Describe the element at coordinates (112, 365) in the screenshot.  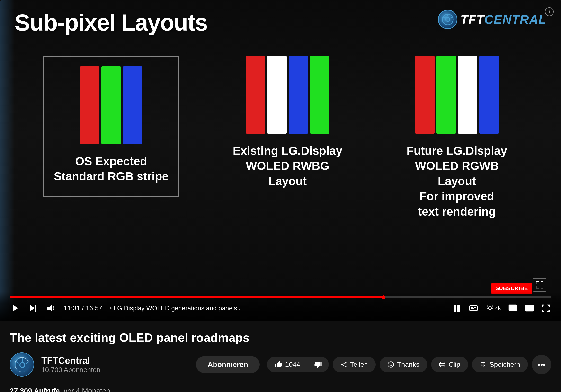
I see `channel-info: TFTCentral 10.700 Abonnenten` at that location.